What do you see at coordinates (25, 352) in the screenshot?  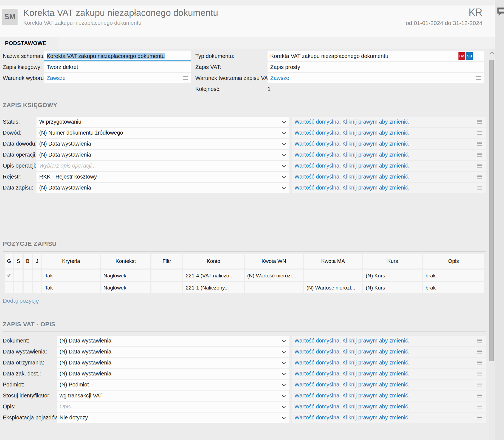 I see `data-wystawienia-label: Data wystawienia:` at bounding box center [25, 352].